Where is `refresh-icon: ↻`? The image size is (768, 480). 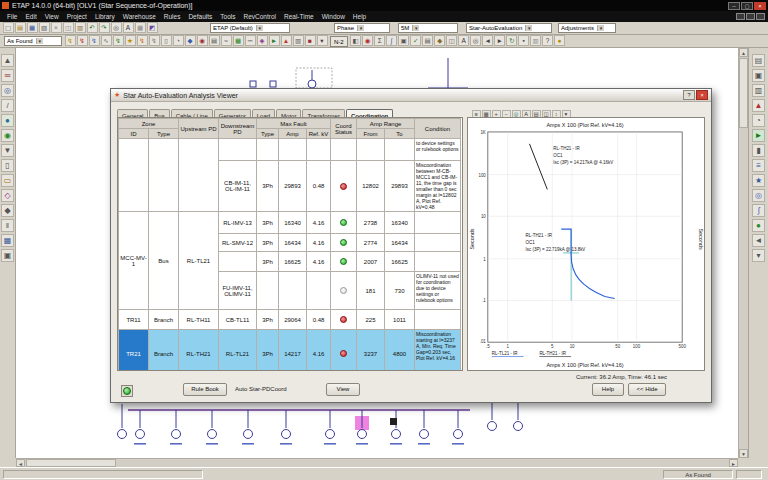
refresh-icon: ↻ is located at coordinates (512, 40).